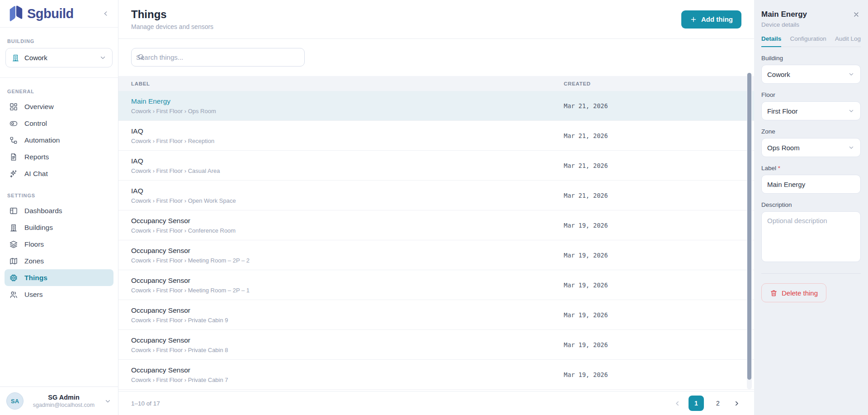 This screenshot has height=415, width=868. Describe the element at coordinates (794, 293) in the screenshot. I see `delete-thing-button: Delete thing` at that location.